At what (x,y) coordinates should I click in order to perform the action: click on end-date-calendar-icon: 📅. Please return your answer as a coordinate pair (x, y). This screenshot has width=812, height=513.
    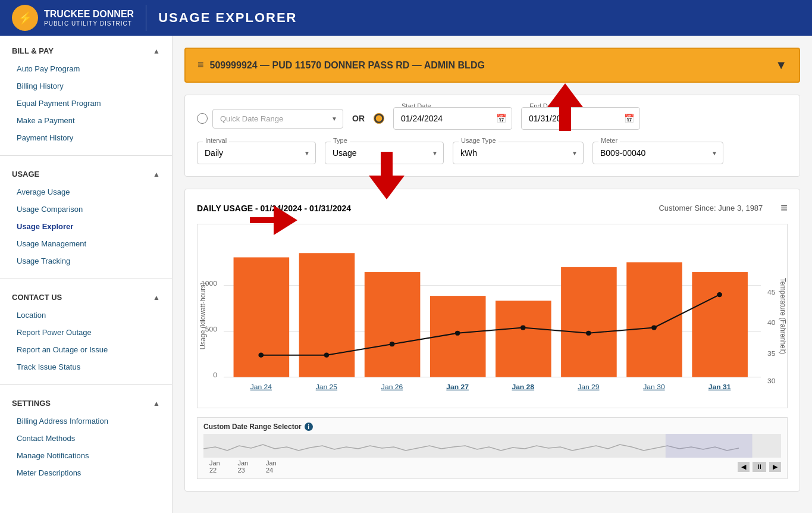
    Looking at the image, I should click on (629, 118).